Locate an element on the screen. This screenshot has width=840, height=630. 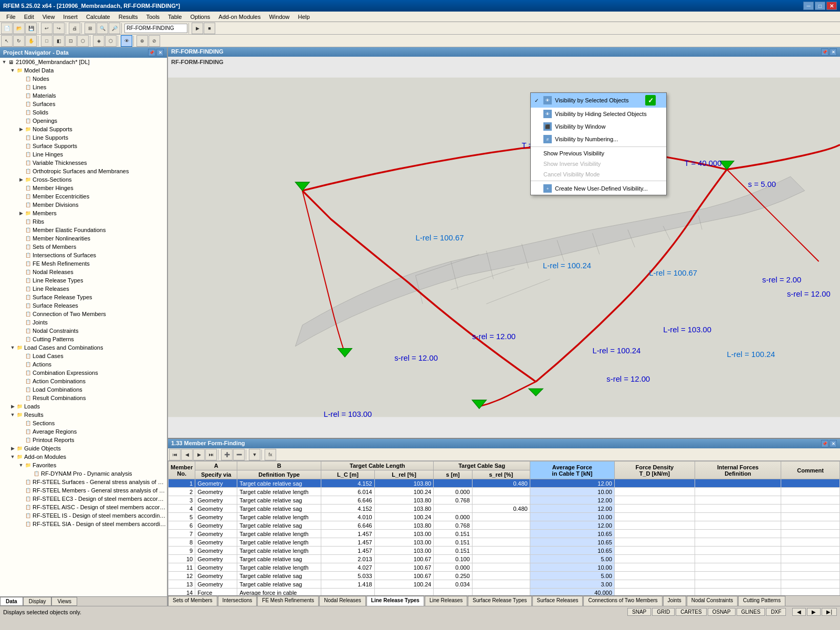
table-cell: 10.00 is located at coordinates (572, 492).